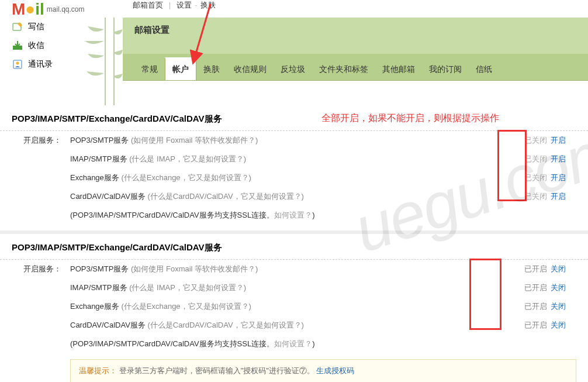  What do you see at coordinates (202, 33) in the screenshot?
I see `annotation-arrow` at bounding box center [202, 33].